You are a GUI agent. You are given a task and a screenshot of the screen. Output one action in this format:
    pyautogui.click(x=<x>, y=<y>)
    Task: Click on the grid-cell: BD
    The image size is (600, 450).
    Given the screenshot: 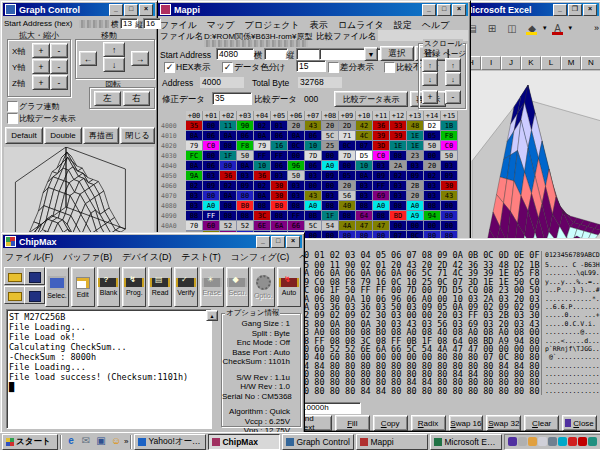 What is the action you would take?
    pyautogui.click(x=398, y=216)
    